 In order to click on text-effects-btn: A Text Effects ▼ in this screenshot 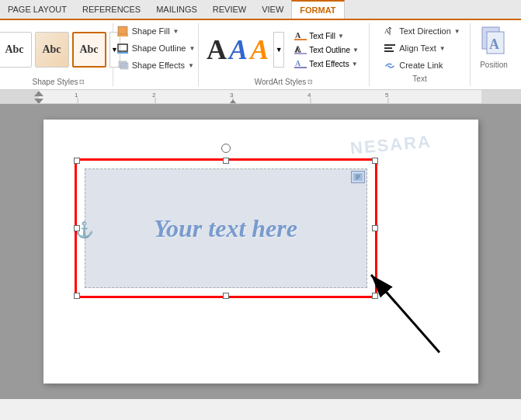, I will do `click(326, 64)`.